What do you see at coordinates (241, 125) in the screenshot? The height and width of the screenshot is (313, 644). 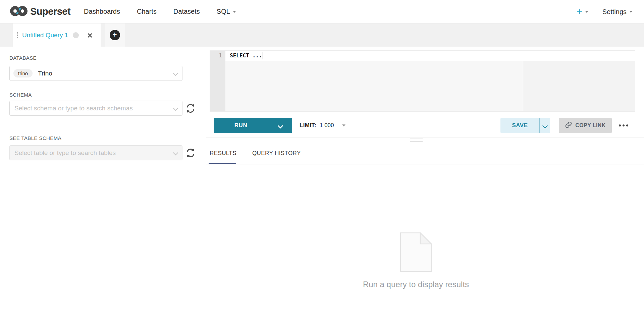 I see `run-label: RUN` at bounding box center [241, 125].